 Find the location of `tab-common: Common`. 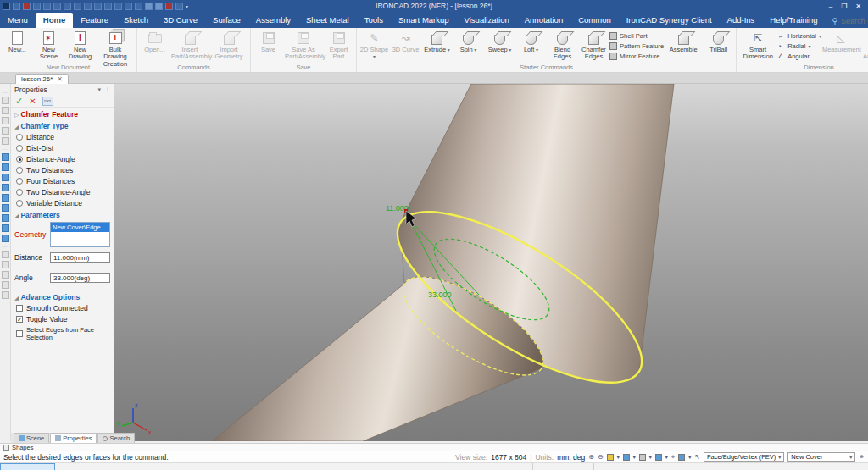

tab-common: Common is located at coordinates (595, 20).